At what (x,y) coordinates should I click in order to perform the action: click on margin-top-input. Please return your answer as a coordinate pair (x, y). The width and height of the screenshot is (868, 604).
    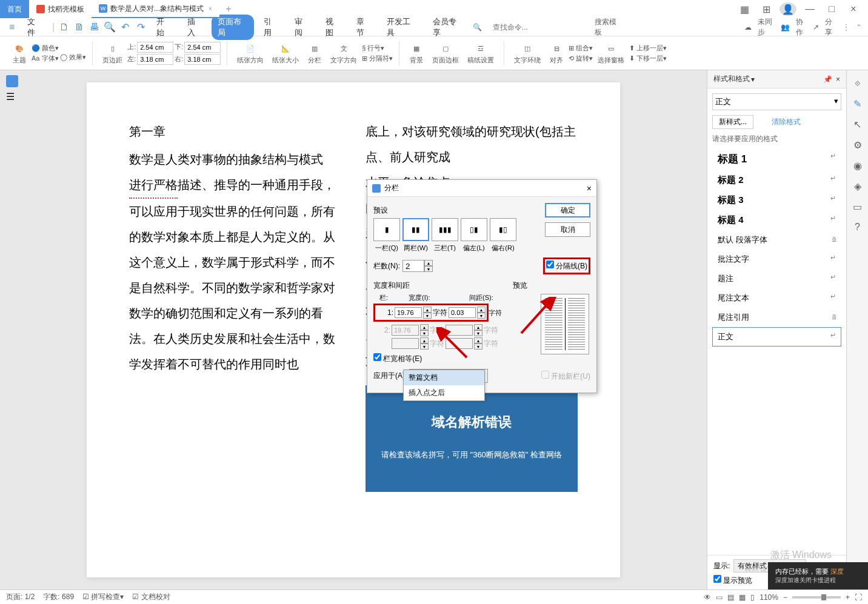
    Looking at the image, I should click on (155, 47).